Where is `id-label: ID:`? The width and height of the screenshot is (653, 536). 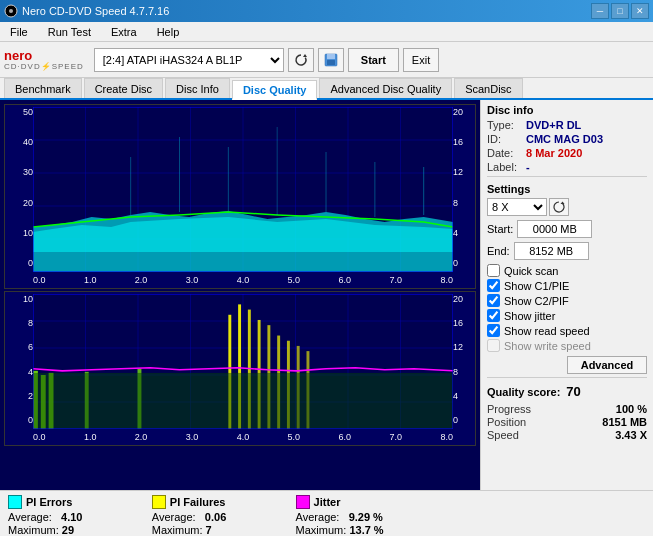
id-label: ID: is located at coordinates (504, 139).